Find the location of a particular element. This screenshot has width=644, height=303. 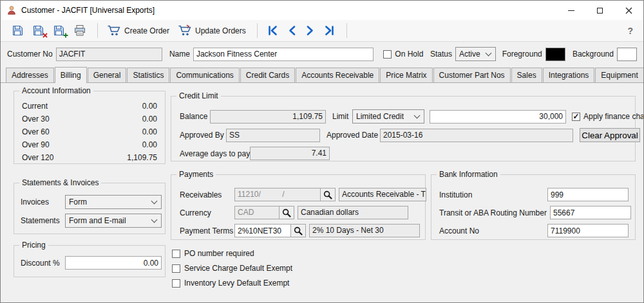

account-information-group: Account Information Current 0.00 Over 30… is located at coordinates (90, 127).